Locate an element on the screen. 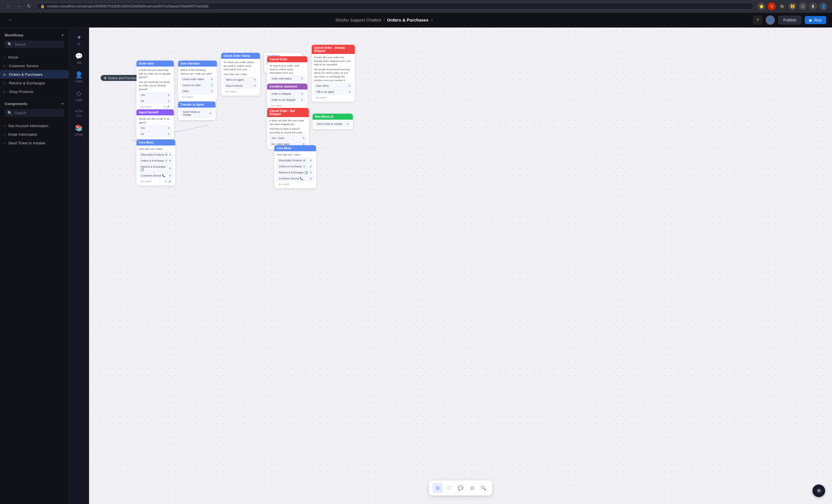  sidebar-item-shop: ▷ Shop Products is located at coordinates (34, 92).